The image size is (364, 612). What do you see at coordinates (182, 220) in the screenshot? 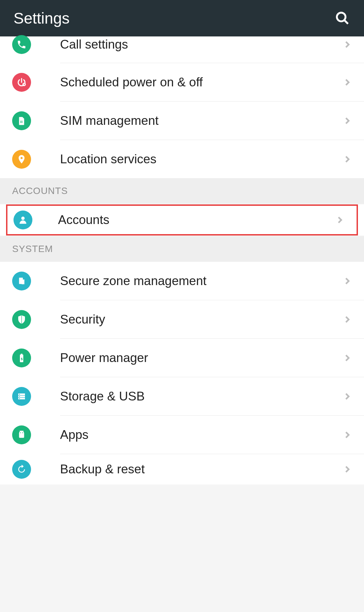
I see `list-item-accounts: Accounts` at bounding box center [182, 220].